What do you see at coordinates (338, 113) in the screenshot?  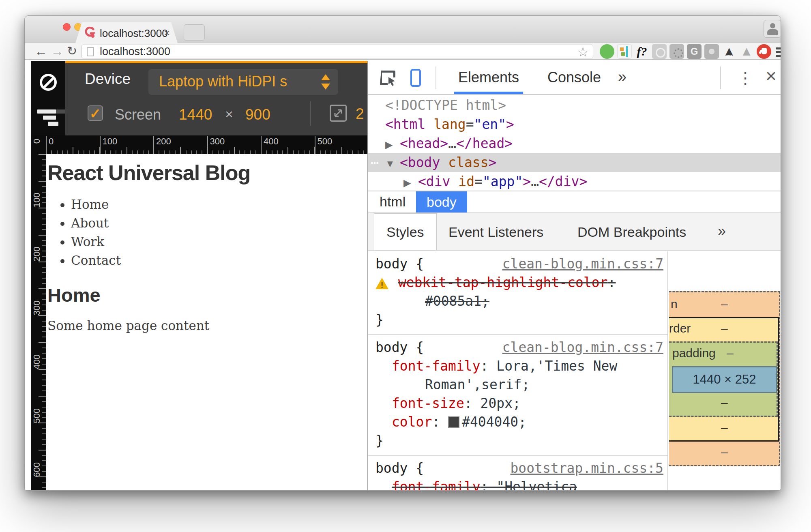 I see `fit-to-window-button` at bounding box center [338, 113].